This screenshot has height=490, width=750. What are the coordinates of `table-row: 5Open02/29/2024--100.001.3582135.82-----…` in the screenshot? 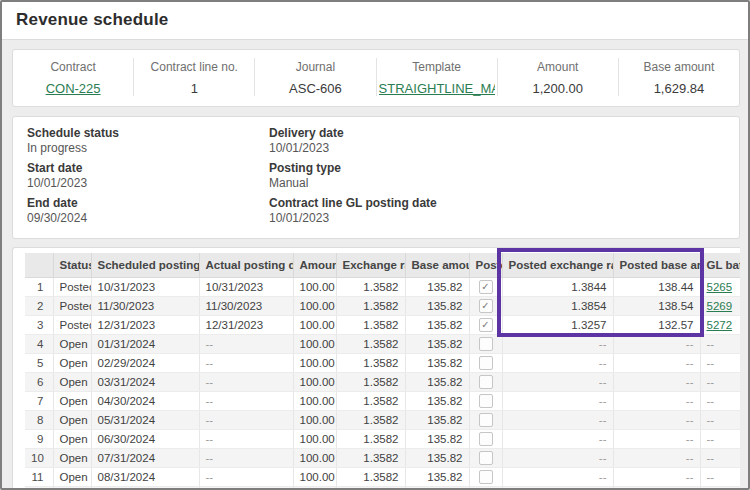 It's located at (382, 364).